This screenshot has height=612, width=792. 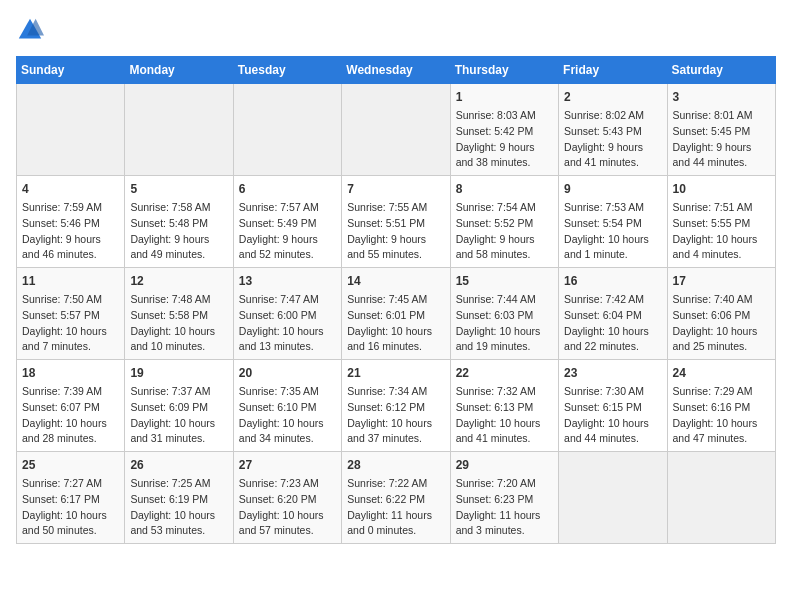 I want to click on day-number: 11, so click(x=70, y=281).